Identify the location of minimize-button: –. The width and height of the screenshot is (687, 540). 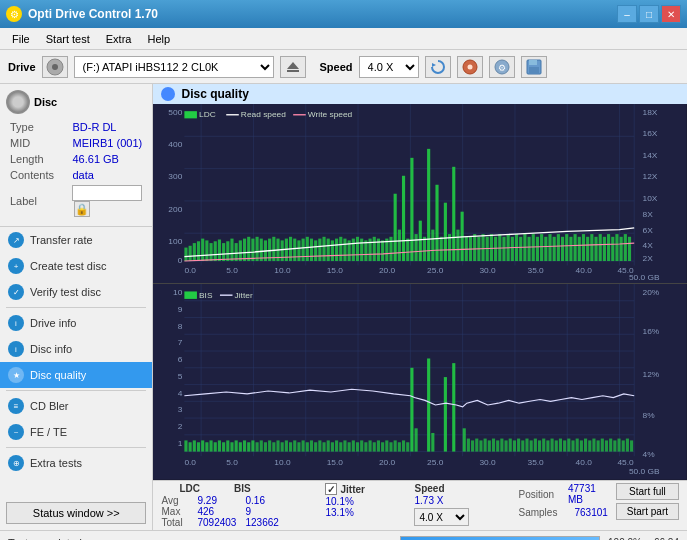
(627, 14).